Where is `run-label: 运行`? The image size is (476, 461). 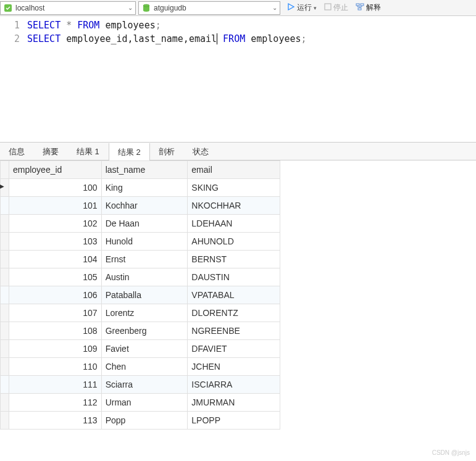 run-label: 运行 is located at coordinates (304, 7).